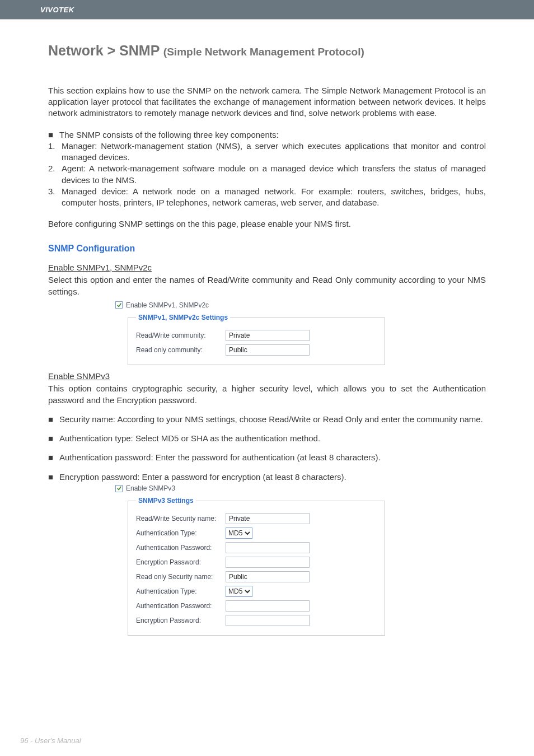 The width and height of the screenshot is (534, 756). What do you see at coordinates (274, 197) in the screenshot?
I see `components-item-3: Managed device: A network node on a mana…` at bounding box center [274, 197].